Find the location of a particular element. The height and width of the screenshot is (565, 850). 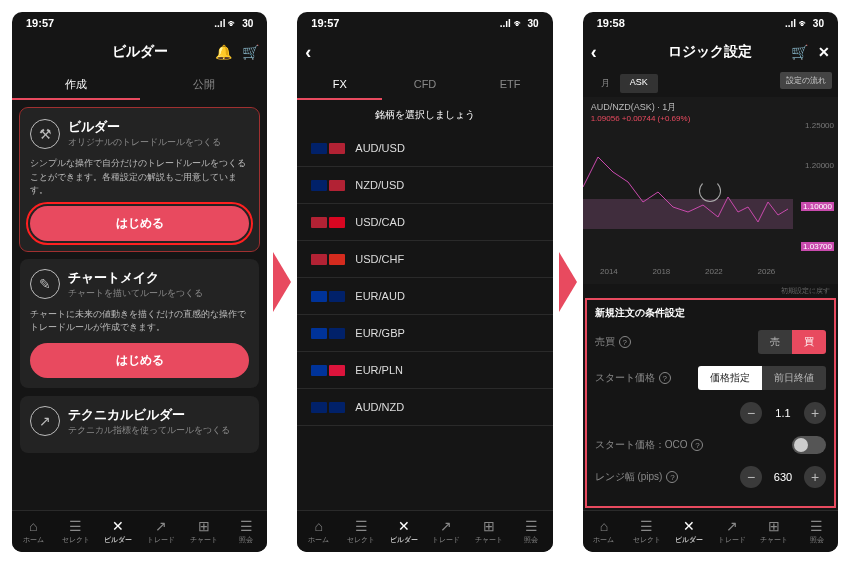

refresh-icon is located at coordinates (710, 191).